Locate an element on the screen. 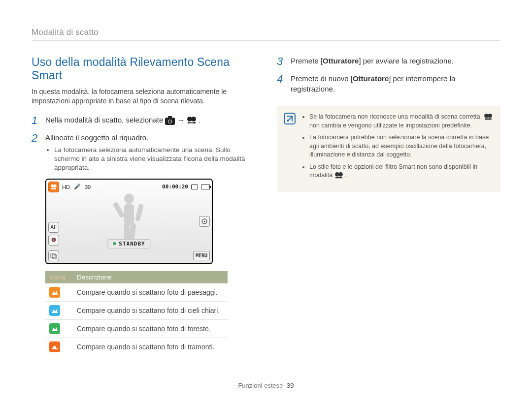  lcd-timecode: 00:00:20 is located at coordinates (175, 187).